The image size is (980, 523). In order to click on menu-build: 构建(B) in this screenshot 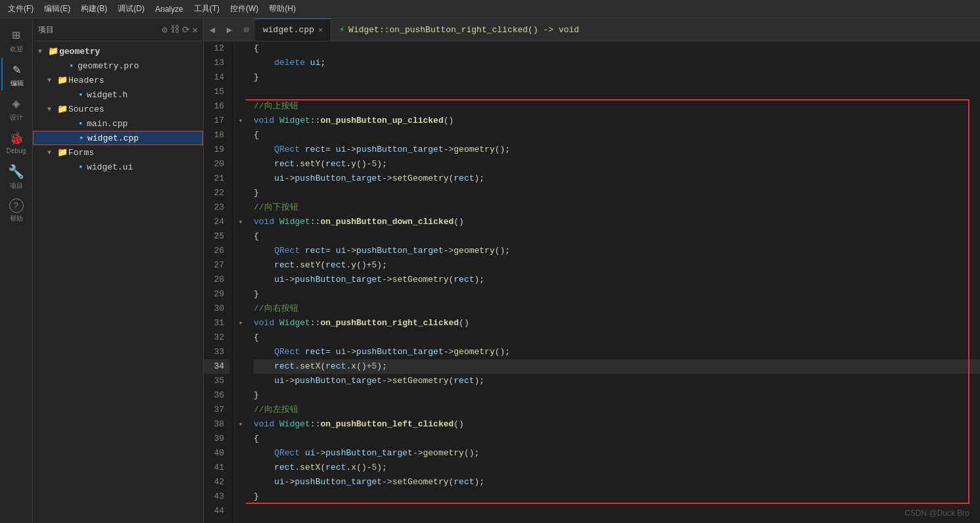, I will do `click(94, 9)`.